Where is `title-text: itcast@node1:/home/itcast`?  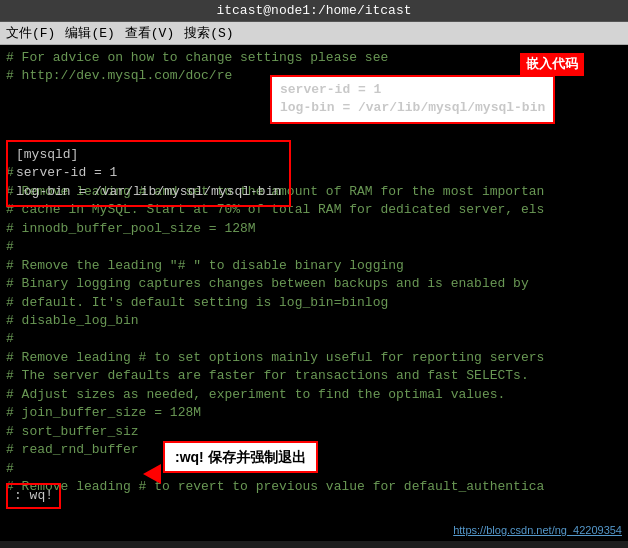 title-text: itcast@node1:/home/itcast is located at coordinates (314, 10).